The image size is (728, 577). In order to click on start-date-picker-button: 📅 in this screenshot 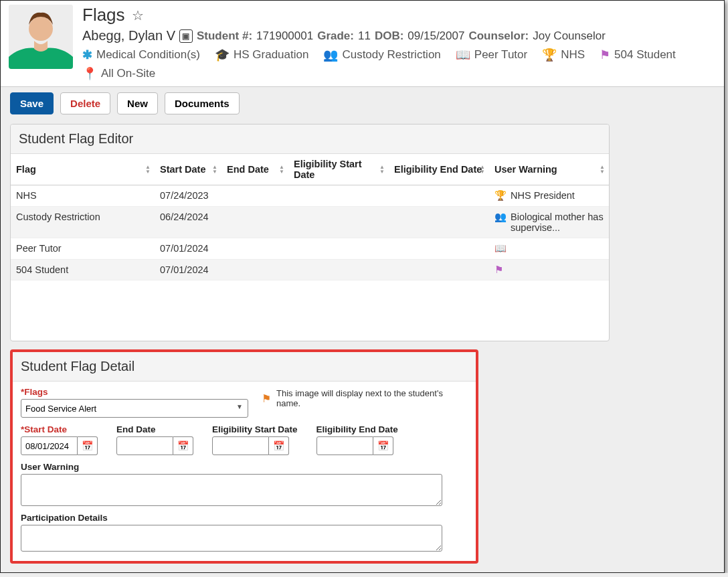, I will do `click(88, 446)`.